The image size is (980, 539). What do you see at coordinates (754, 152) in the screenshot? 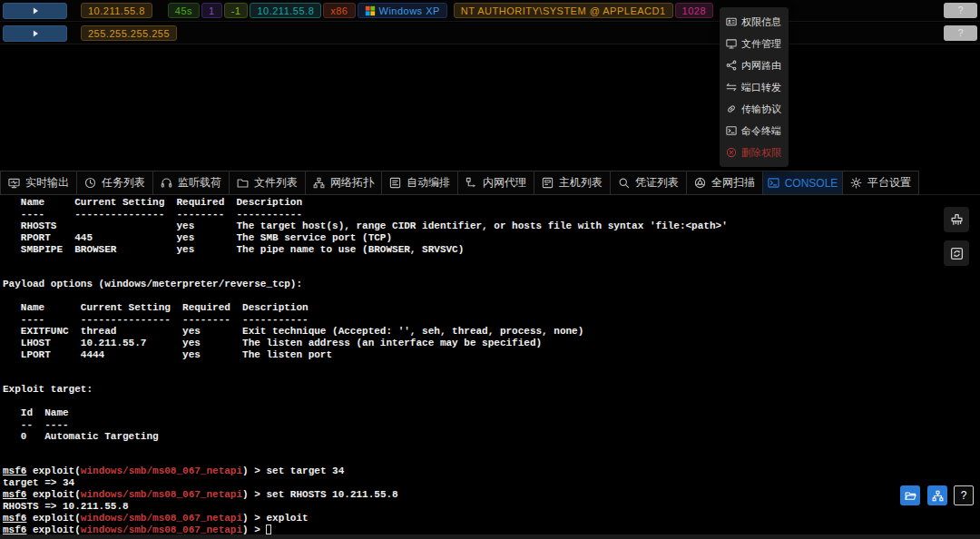
I see `menu-item-delete-permission: 删除权限` at bounding box center [754, 152].